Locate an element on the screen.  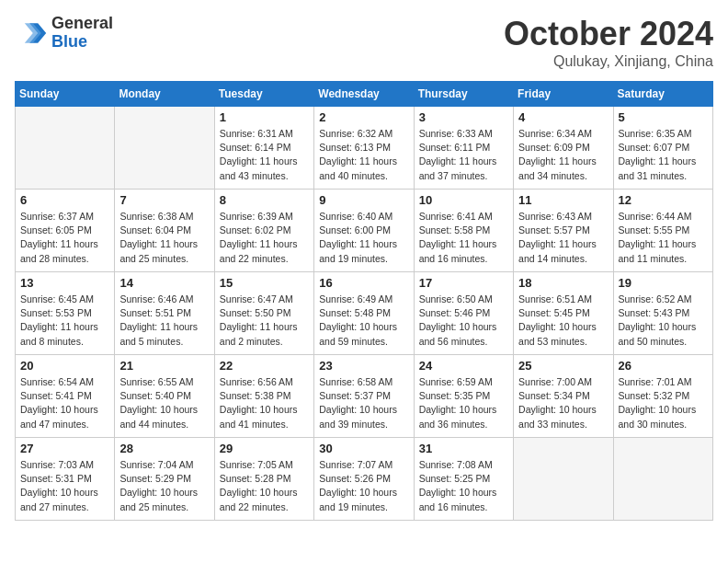
day-number: 18 is located at coordinates (563, 283).